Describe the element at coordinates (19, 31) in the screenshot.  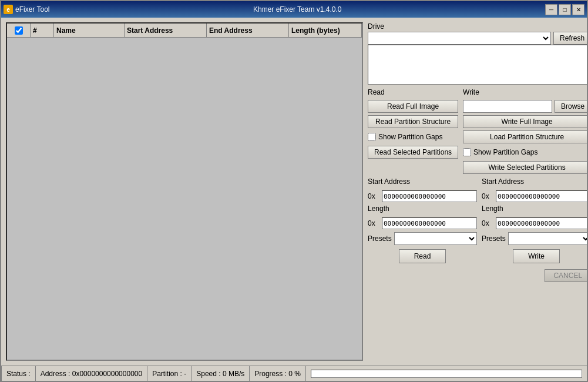
I see `header-checkbox-cell` at that location.